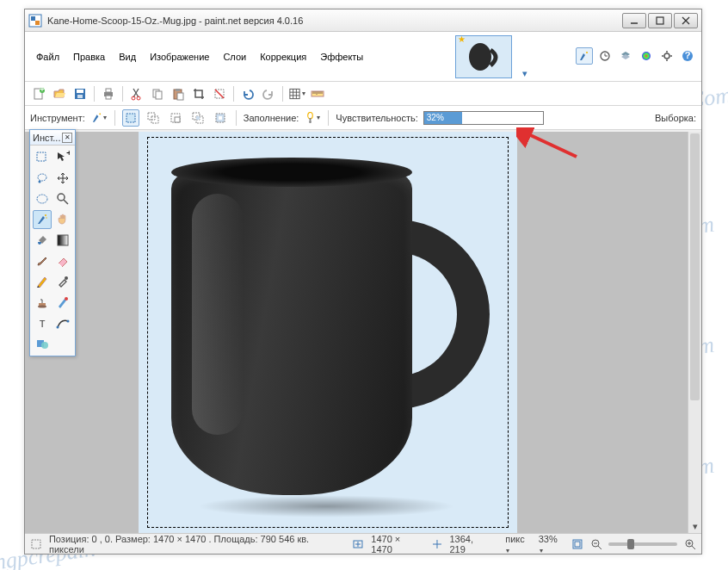 Image resolution: width=728 pixels, height=570 pixels. What do you see at coordinates (63, 199) in the screenshot?
I see `tool-zoom` at bounding box center [63, 199].